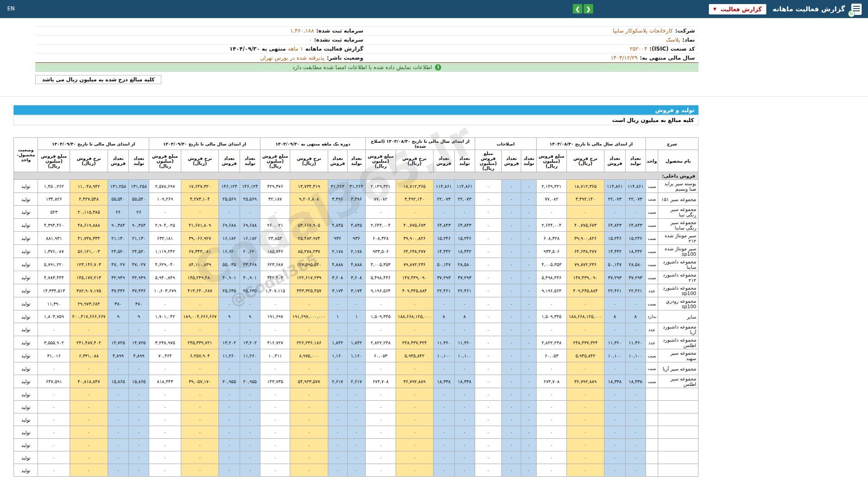 Image resolution: width=868 pixels, height=488 pixels. Describe the element at coordinates (589, 9) in the screenshot. I see `next-report-button: ❯` at that location.